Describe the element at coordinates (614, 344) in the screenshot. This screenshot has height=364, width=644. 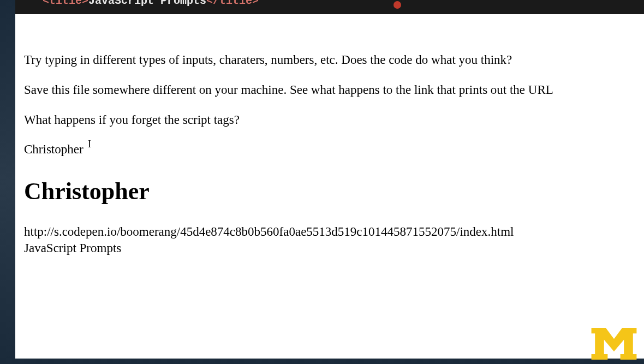
I see `michigan-logo-icon` at that location.